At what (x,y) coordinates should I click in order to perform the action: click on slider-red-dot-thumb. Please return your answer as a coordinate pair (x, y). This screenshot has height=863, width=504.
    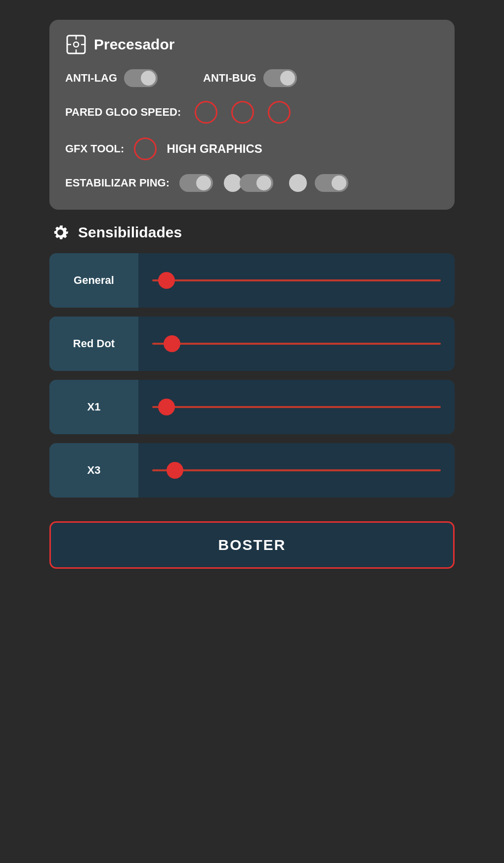
    Looking at the image, I should click on (172, 344).